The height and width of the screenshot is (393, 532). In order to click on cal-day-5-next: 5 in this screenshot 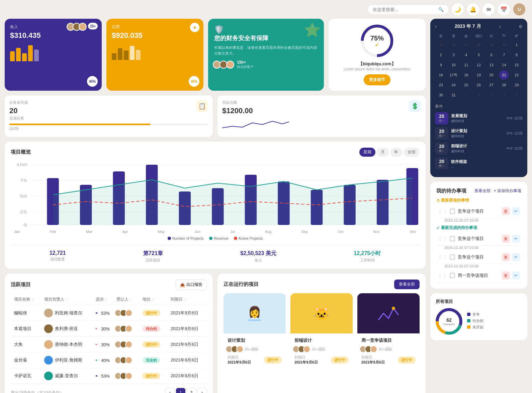, I will do `click(517, 95)`.